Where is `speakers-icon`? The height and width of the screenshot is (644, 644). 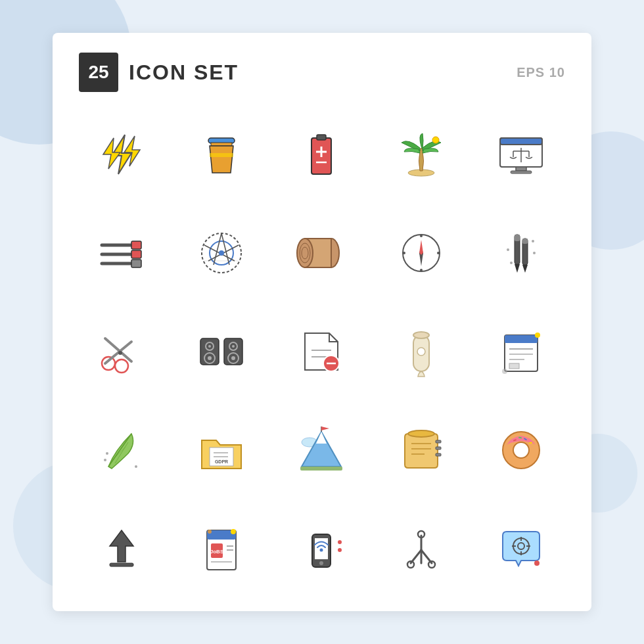
speakers-icon is located at coordinates (221, 352).